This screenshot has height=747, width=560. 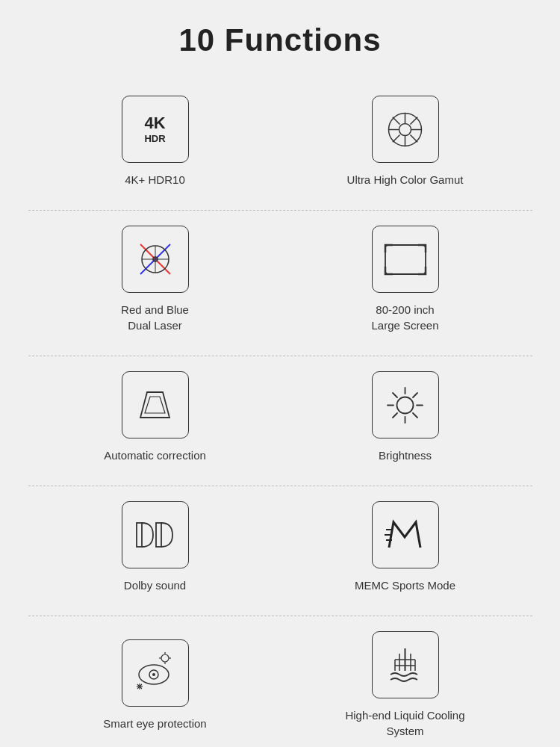 I want to click on label-eye-protection: Smart eye protection, so click(x=155, y=723).